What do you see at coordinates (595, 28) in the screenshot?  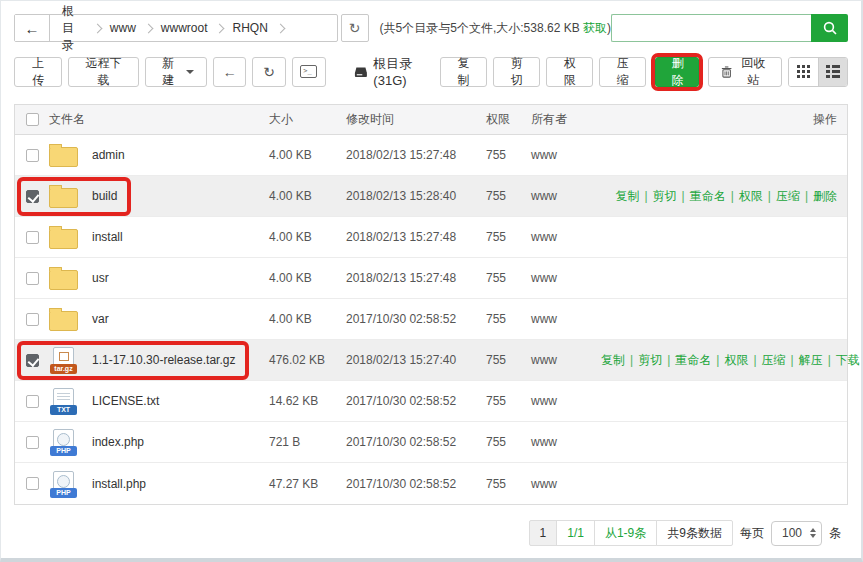 I see `fetch-size-link: 获取` at bounding box center [595, 28].